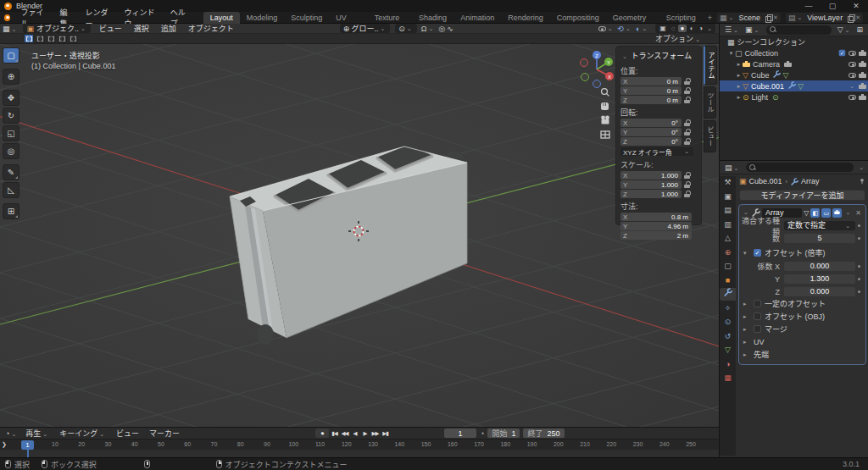 Image resolution: width=868 pixels, height=470 pixels. Describe the element at coordinates (820, 291) in the screenshot. I see `factor-field: 0.000` at that location.